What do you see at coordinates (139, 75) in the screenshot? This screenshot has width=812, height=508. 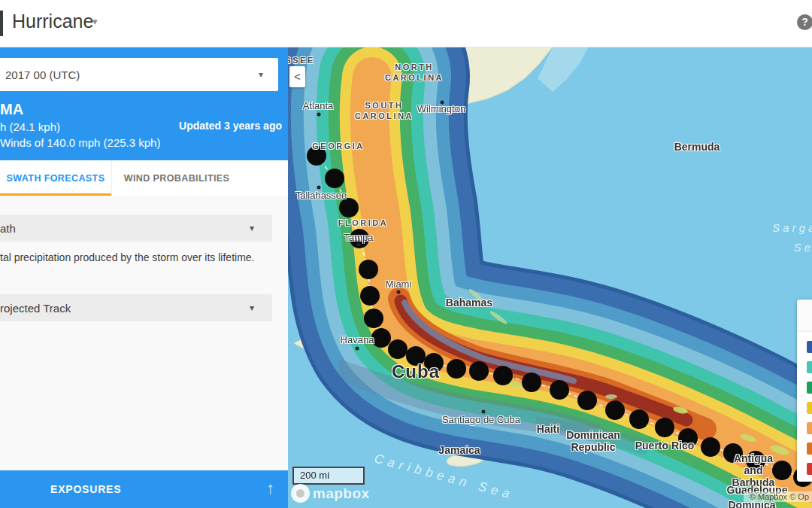 I see `forecast-date-select: 2017 00 (UTC) ▾` at bounding box center [139, 75].